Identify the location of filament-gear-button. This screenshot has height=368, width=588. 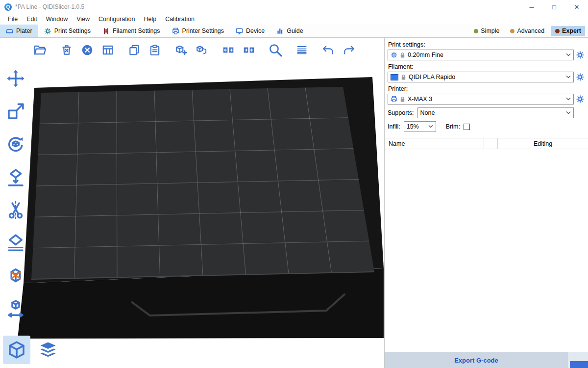
(580, 77).